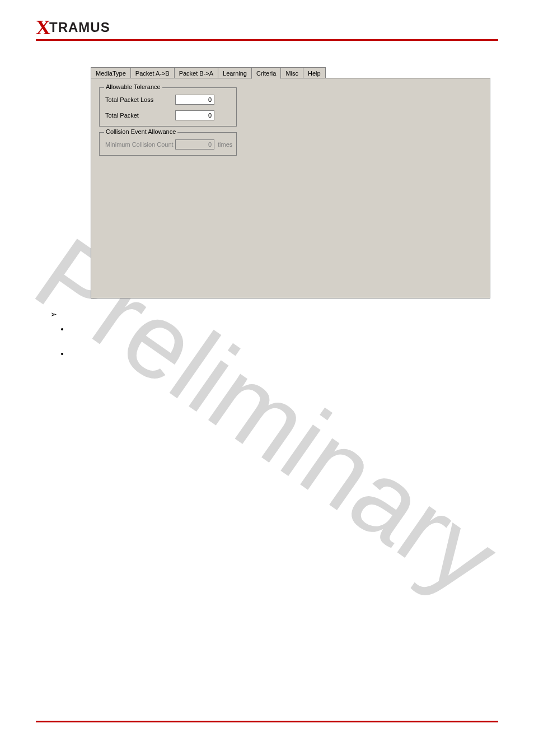 The height and width of the screenshot is (756, 534). What do you see at coordinates (292, 73) in the screenshot?
I see `tab-misc: Misc` at bounding box center [292, 73].